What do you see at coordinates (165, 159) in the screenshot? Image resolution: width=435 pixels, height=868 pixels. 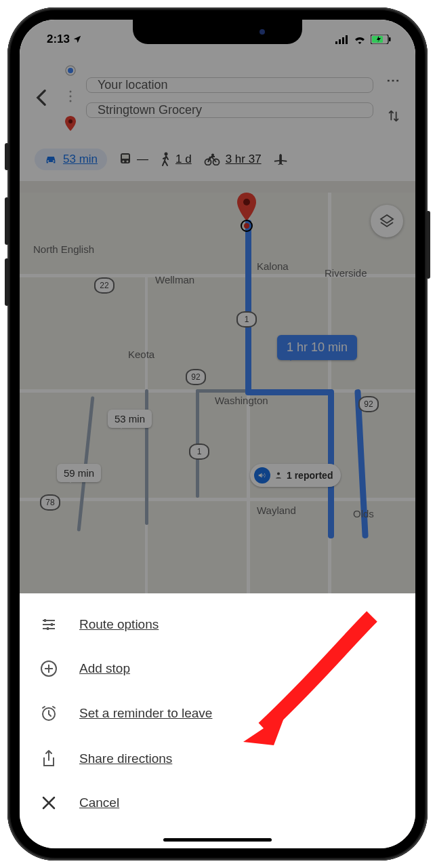 I see `walk-icon` at bounding box center [165, 159].